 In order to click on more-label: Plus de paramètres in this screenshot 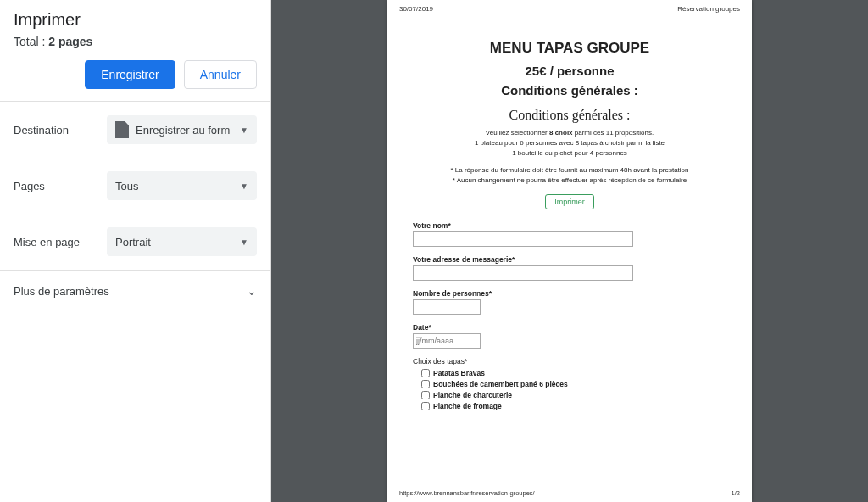, I will do `click(61, 292)`.